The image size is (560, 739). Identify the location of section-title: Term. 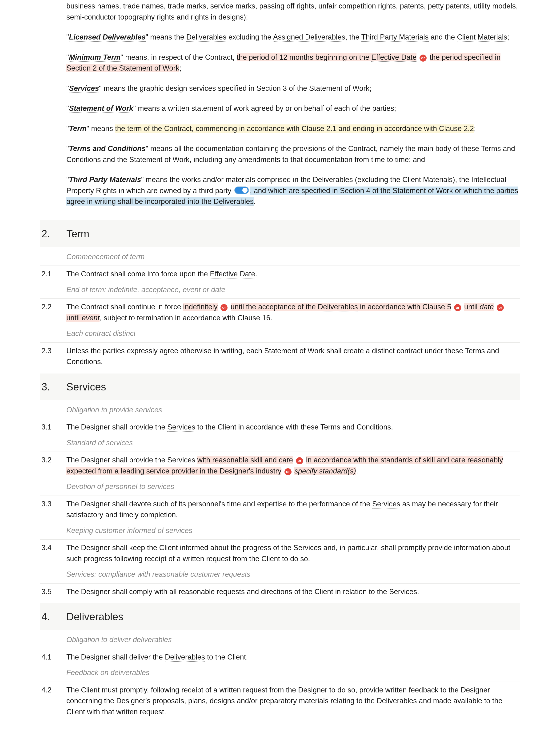
(78, 234).